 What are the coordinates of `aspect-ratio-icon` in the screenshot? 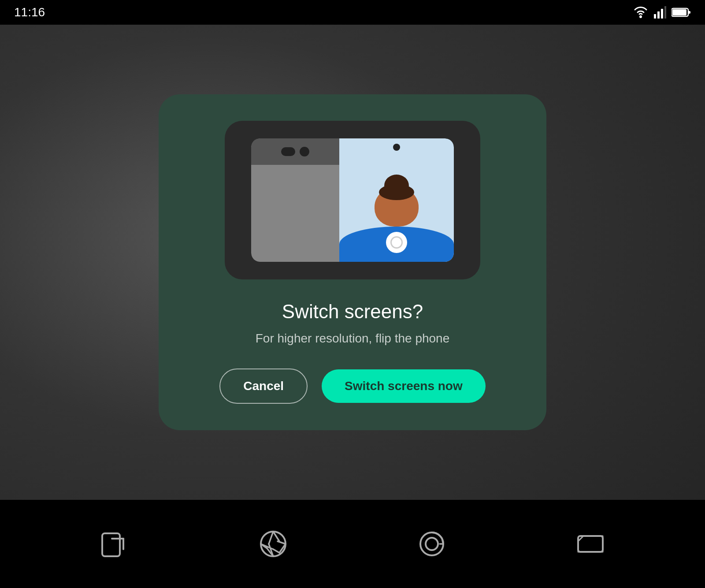 It's located at (590, 544).